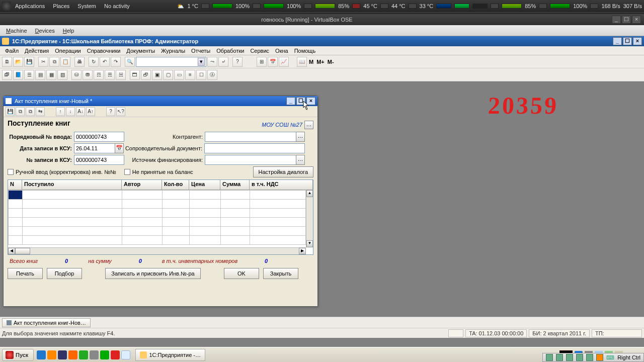 The image size is (644, 362). Describe the element at coordinates (201, 75) in the screenshot. I see `tb2-icon: ☐` at that location.